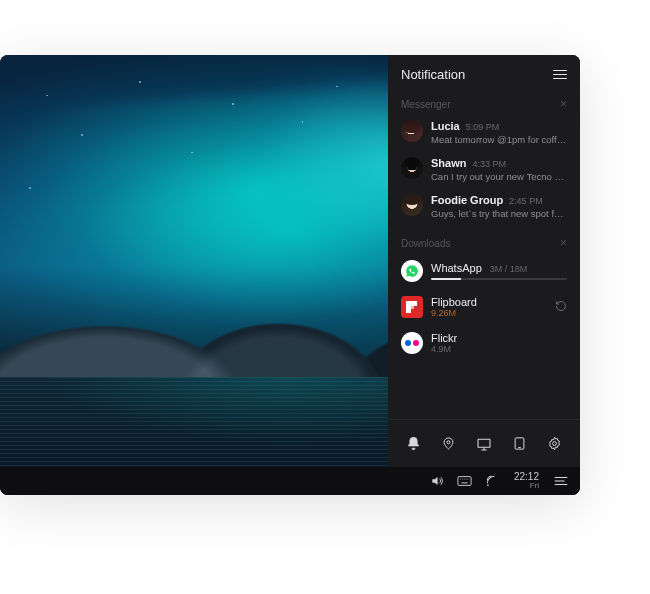 The height and width of the screenshot is (594, 650). Describe the element at coordinates (526, 201) in the screenshot. I see `message-time: 2:45 PM` at that location.